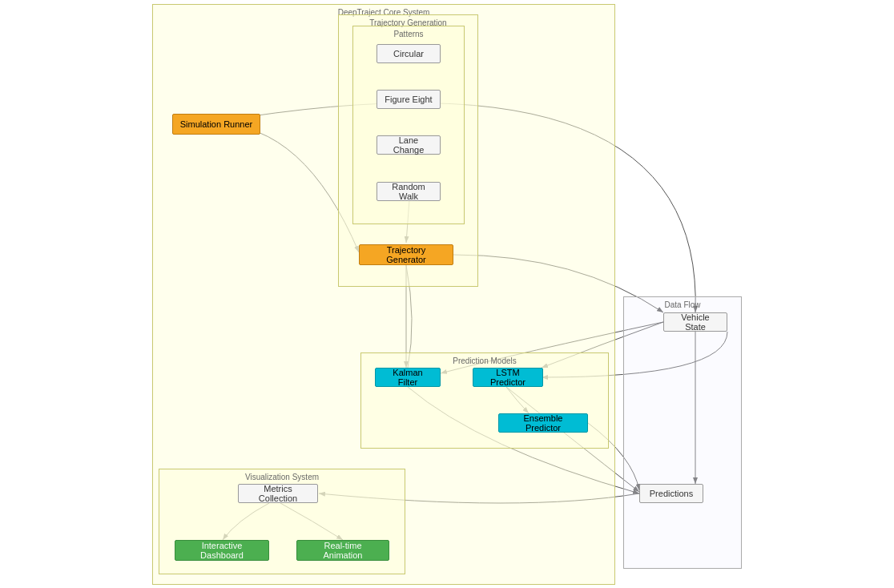 This screenshot has height=588, width=894. Describe the element at coordinates (409, 145) in the screenshot. I see `lane-change-node: Lane Change` at that location.